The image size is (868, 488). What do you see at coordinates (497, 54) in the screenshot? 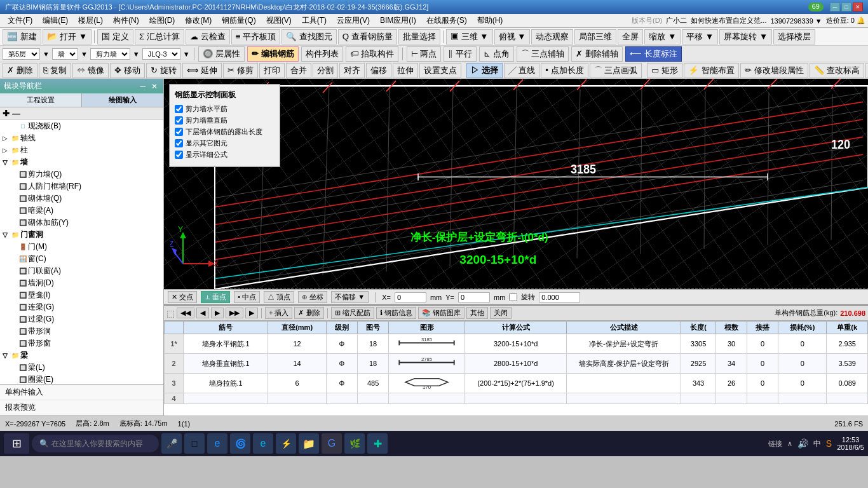
I see `angle-button: ⊾ 点角` at bounding box center [497, 54].